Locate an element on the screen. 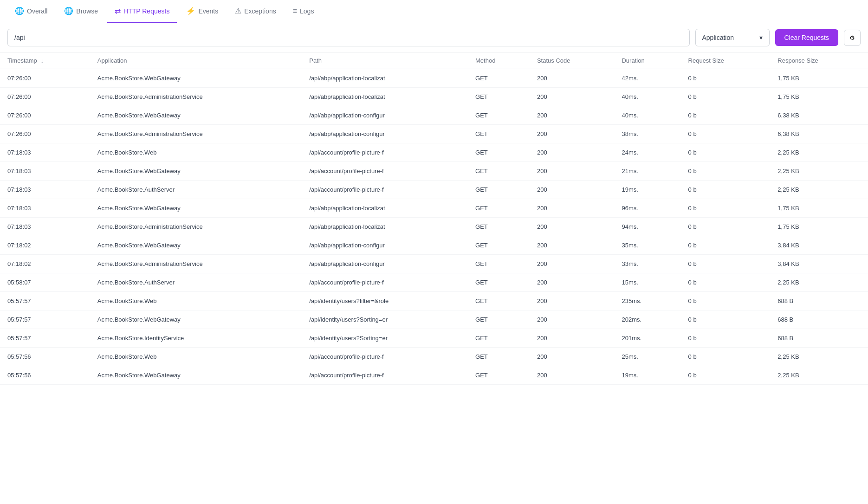  cell-application: Acme.BookStore.AuthServer is located at coordinates (196, 190).